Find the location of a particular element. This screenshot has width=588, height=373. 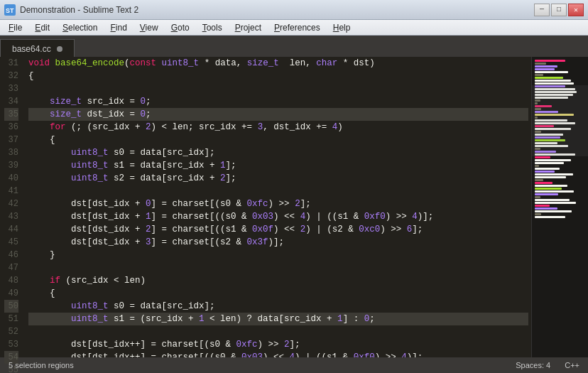

svg-text: ST is located at coordinates (10, 11).